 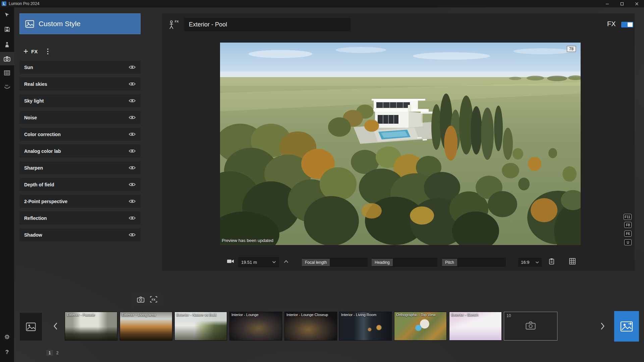 What do you see at coordinates (627, 326) in the screenshot?
I see `render-photo-icon` at bounding box center [627, 326].